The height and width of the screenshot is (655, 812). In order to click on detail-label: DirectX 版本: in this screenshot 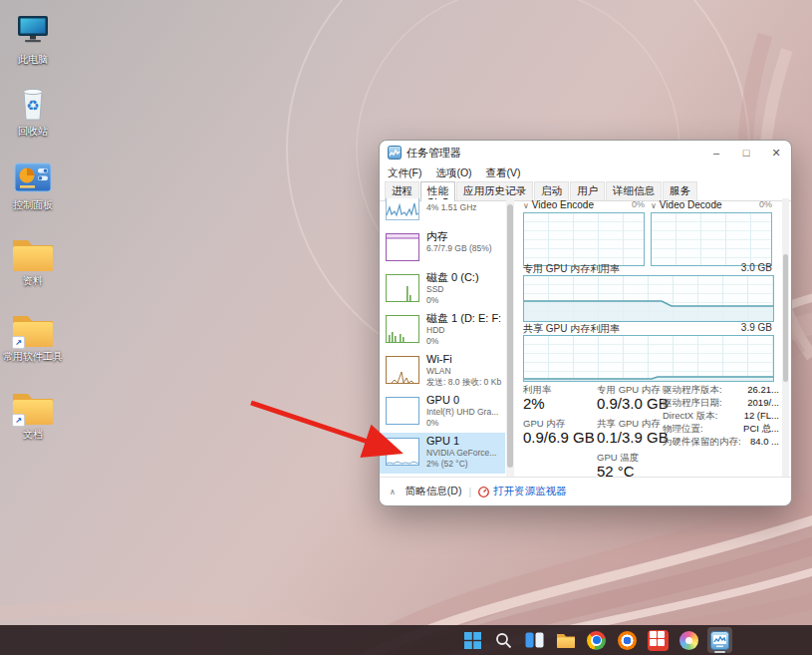, I will do `click(689, 417)`.